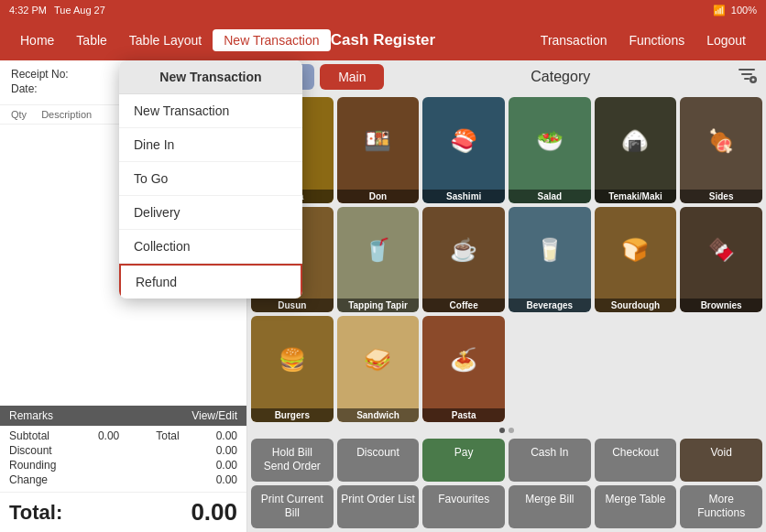 This screenshot has width=766, height=532. I want to click on nav-table: Table, so click(92, 40).